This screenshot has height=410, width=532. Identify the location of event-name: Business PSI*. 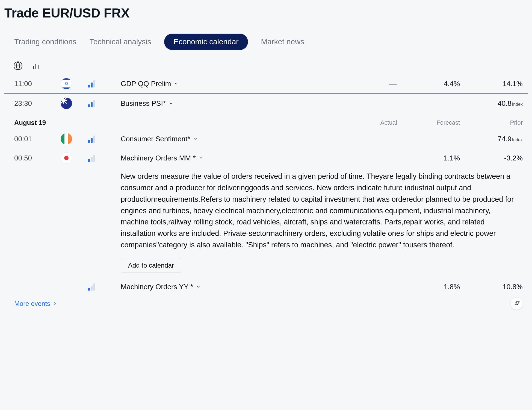
(227, 103).